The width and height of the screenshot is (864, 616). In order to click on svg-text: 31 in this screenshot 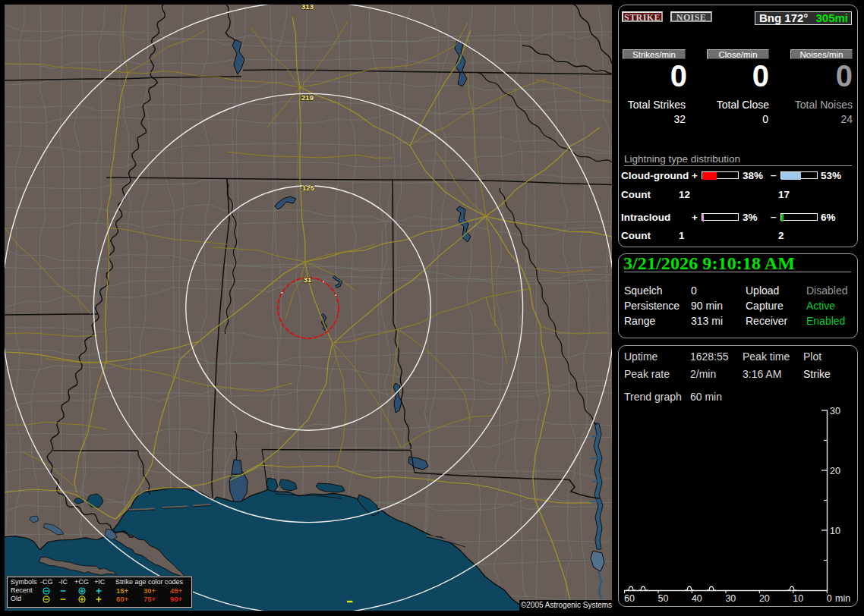, I will do `click(308, 279)`.